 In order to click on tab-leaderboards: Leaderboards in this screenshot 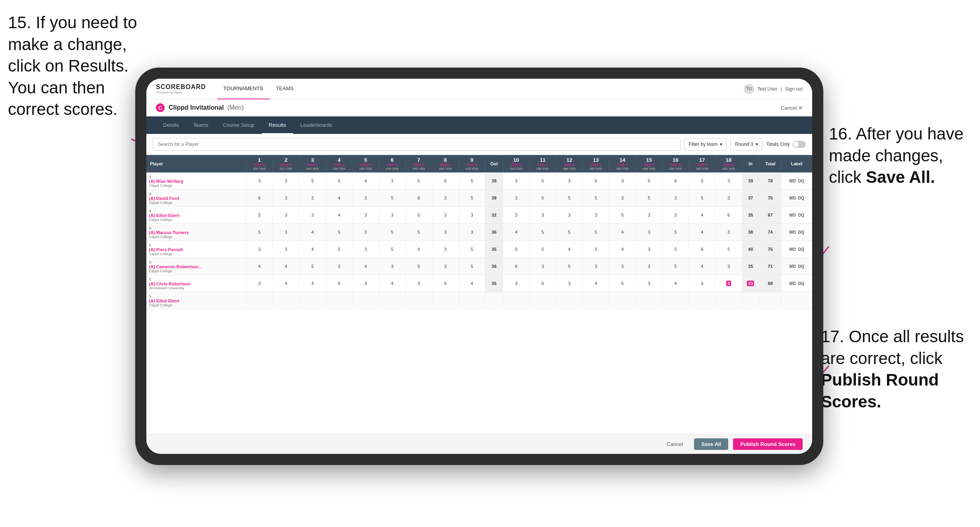, I will do `click(316, 125)`.